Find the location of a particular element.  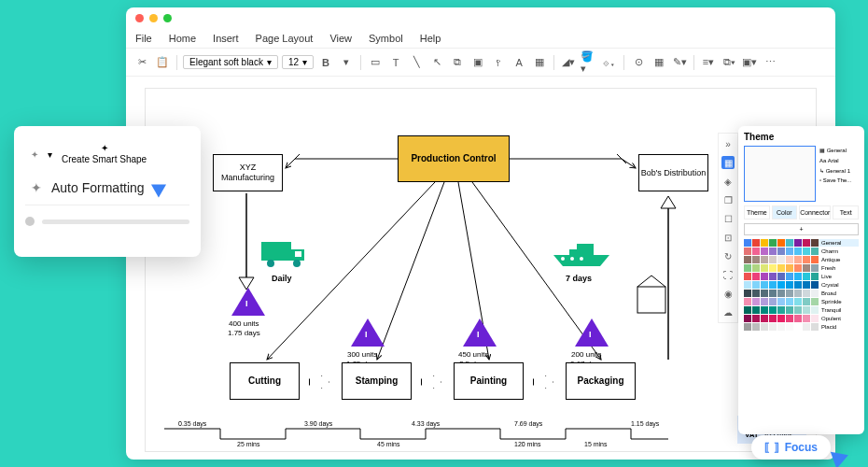

swatch-row-live: Live is located at coordinates (801, 276).